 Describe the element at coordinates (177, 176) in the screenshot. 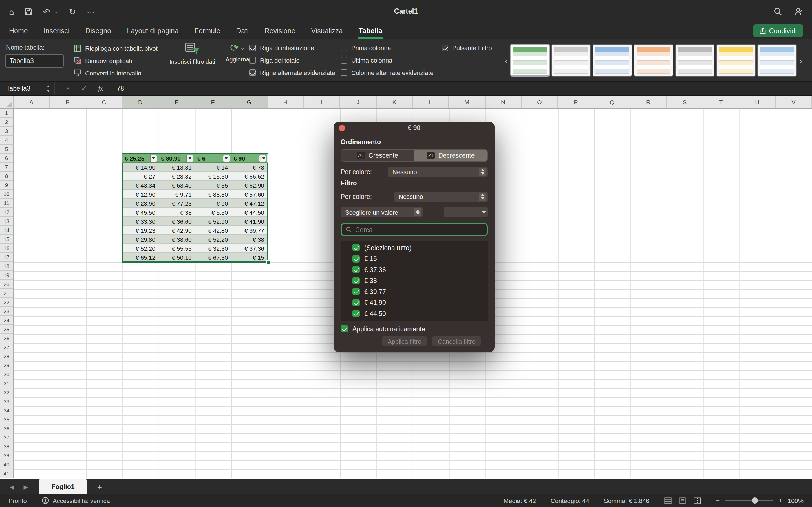

I see `table-cell: € 28,32` at that location.